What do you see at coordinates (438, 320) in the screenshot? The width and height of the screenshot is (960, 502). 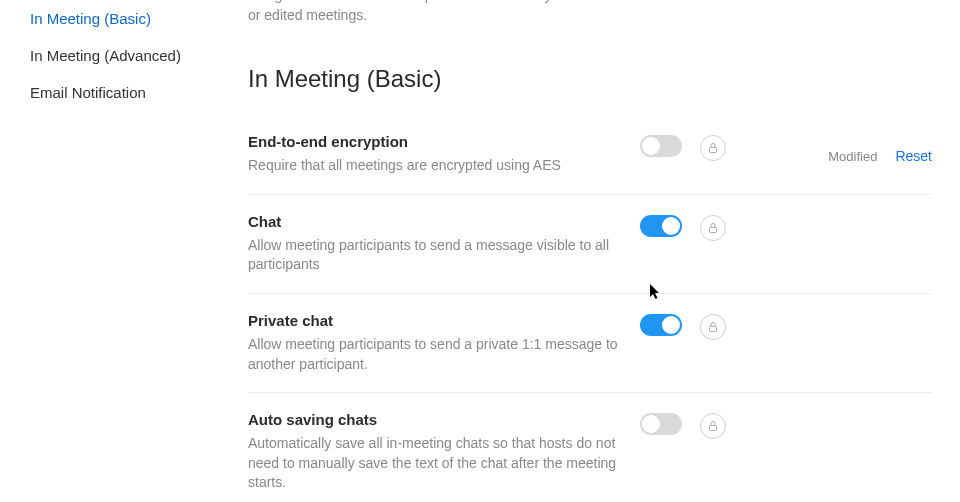 I see `setting-title: Private chat` at bounding box center [438, 320].